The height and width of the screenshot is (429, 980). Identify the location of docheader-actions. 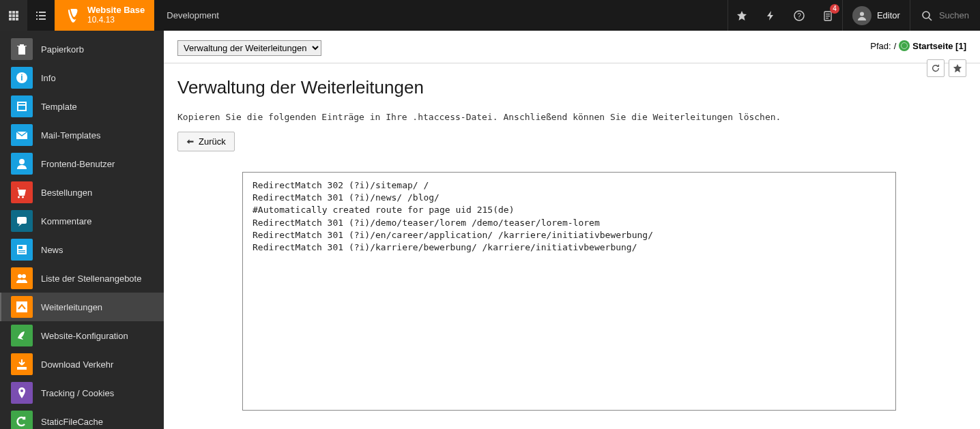
(947, 68).